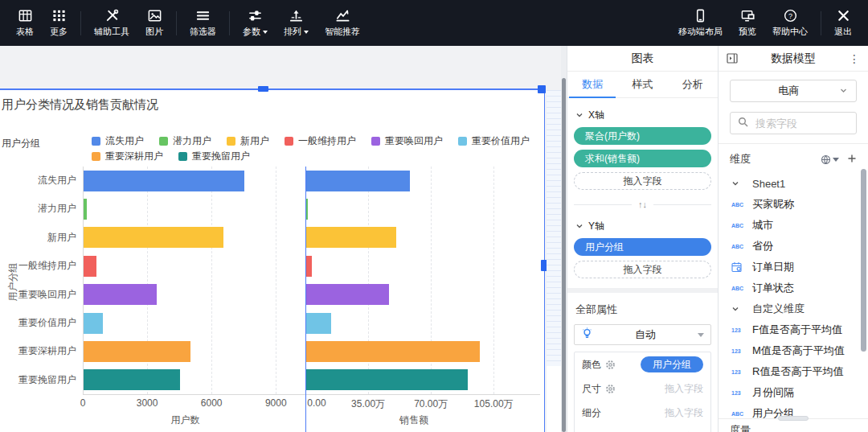 Image resolution: width=868 pixels, height=432 pixels. I want to click on field-row-M值是否高于平均值: 123M值是否高于平均值, so click(793, 351).